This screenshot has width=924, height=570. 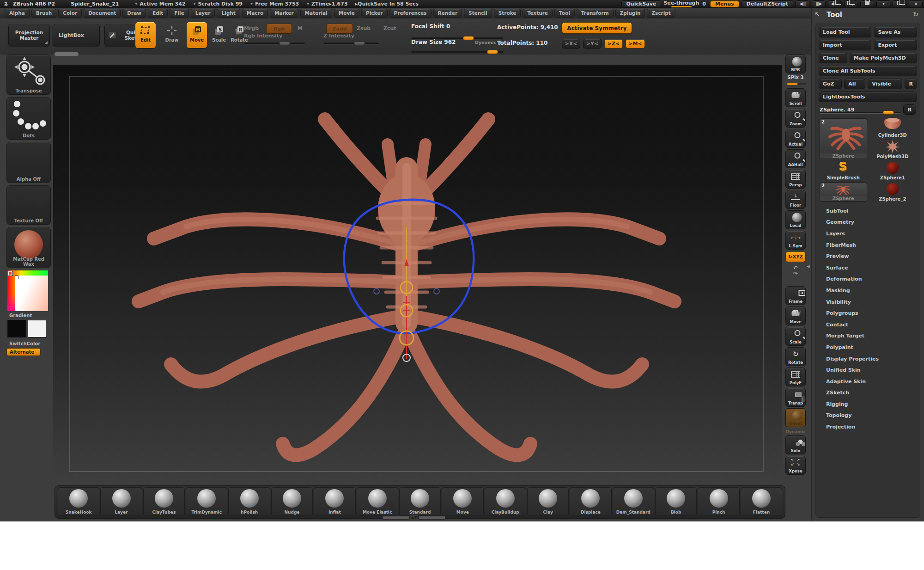 I want to click on scroll-button: Scroll, so click(x=796, y=98).